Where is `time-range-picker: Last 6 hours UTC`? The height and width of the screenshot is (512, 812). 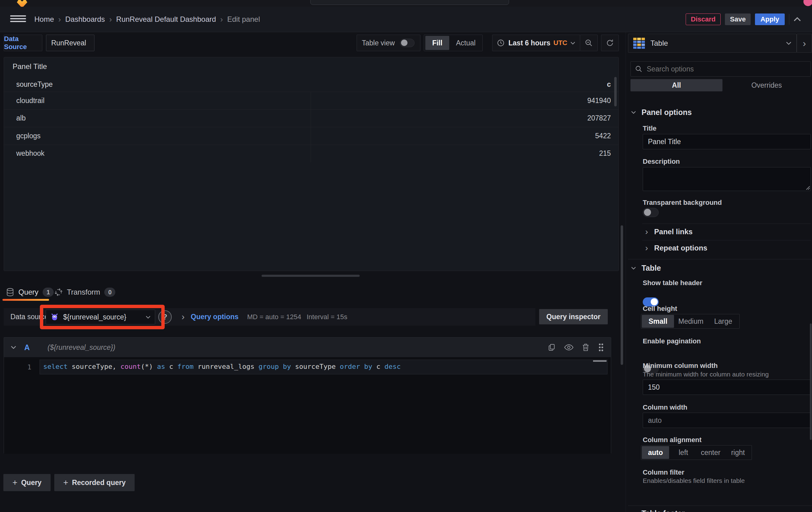
time-range-picker: Last 6 hours UTC is located at coordinates (536, 43).